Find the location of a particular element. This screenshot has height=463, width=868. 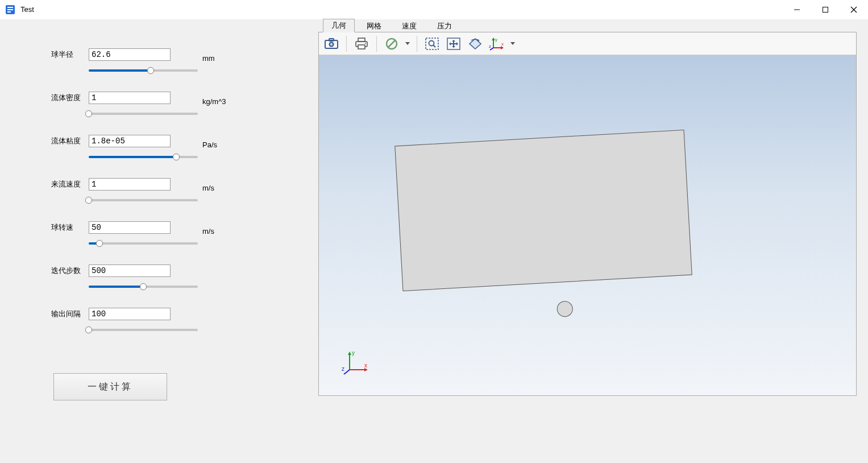

title-bar: Test is located at coordinates (434, 10).